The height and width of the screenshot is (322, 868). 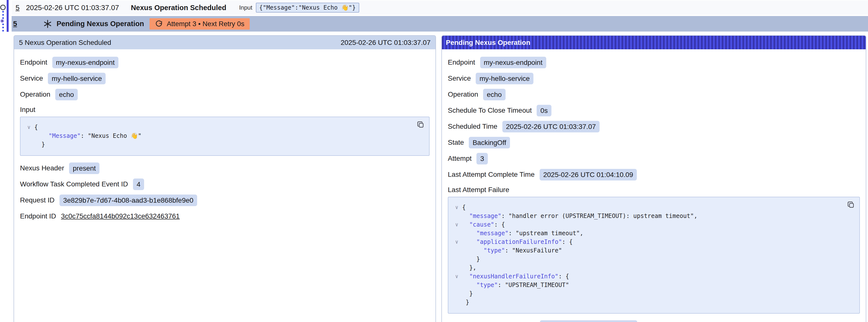 What do you see at coordinates (654, 94) in the screenshot?
I see `field-row-operation: Operation echo` at bounding box center [654, 94].